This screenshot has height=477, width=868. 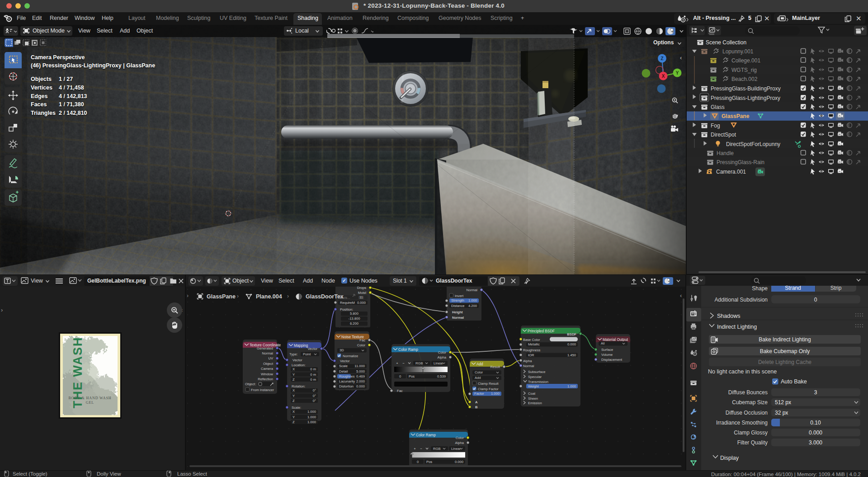 I want to click on svg-text: Handle, so click(x=725, y=153).